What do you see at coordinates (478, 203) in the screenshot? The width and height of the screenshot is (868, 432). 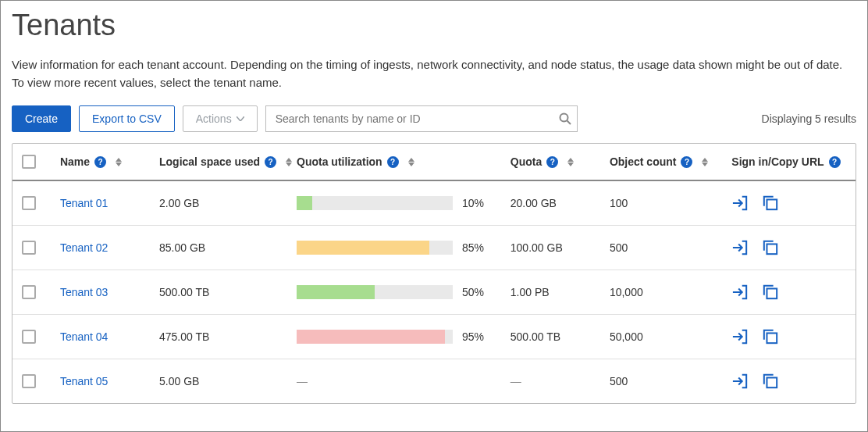 I see `progress-pct: 10%` at bounding box center [478, 203].